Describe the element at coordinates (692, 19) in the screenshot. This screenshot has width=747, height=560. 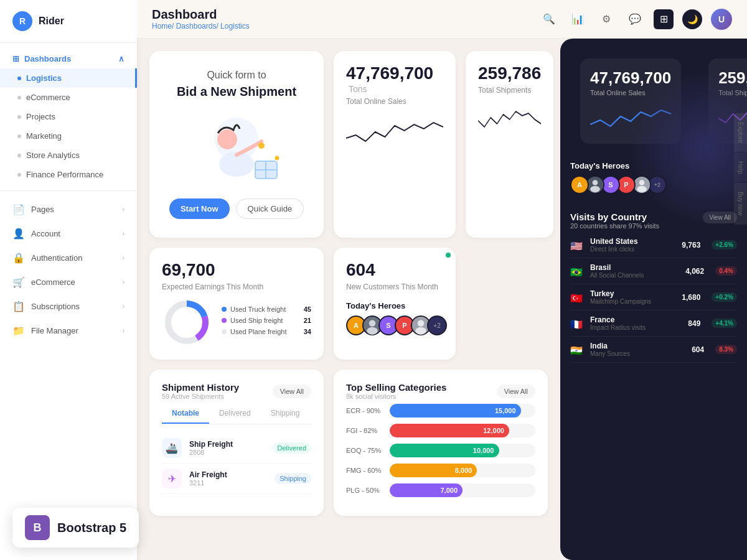
I see `dark-mode-toggle: 🌙` at that location.